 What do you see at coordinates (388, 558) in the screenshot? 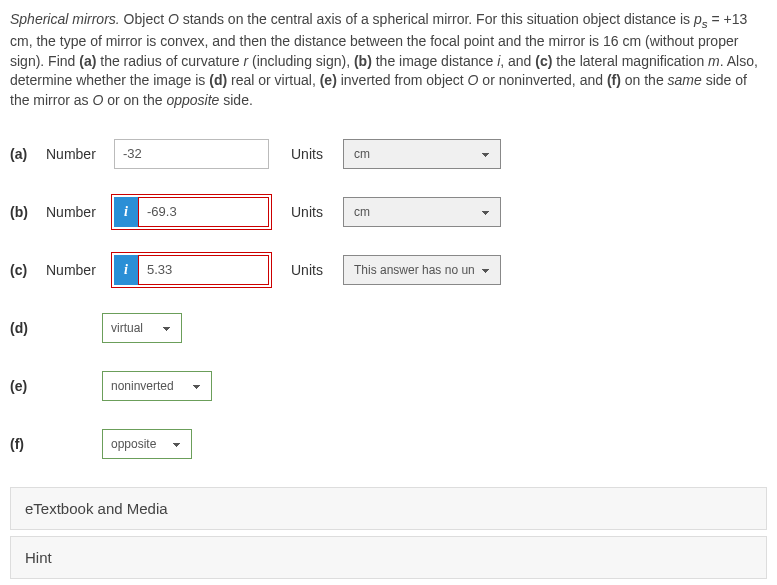
I see `hint-bar: Hint` at bounding box center [388, 558].